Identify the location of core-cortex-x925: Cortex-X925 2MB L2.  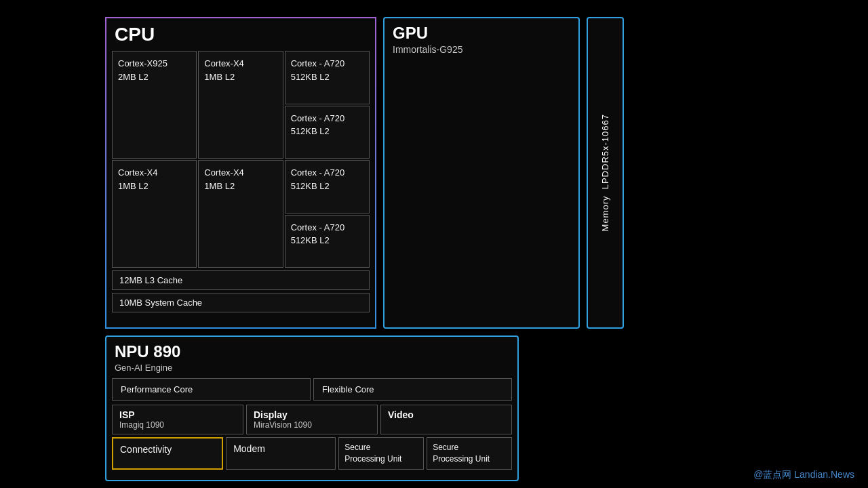
(155, 104).